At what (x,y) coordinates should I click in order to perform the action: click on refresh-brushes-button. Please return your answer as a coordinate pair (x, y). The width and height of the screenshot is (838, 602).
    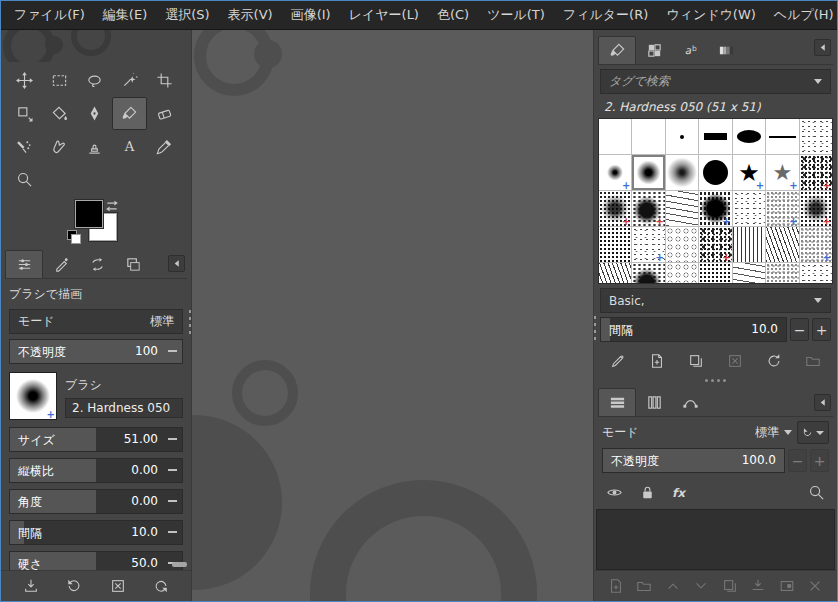
    Looking at the image, I should click on (774, 361).